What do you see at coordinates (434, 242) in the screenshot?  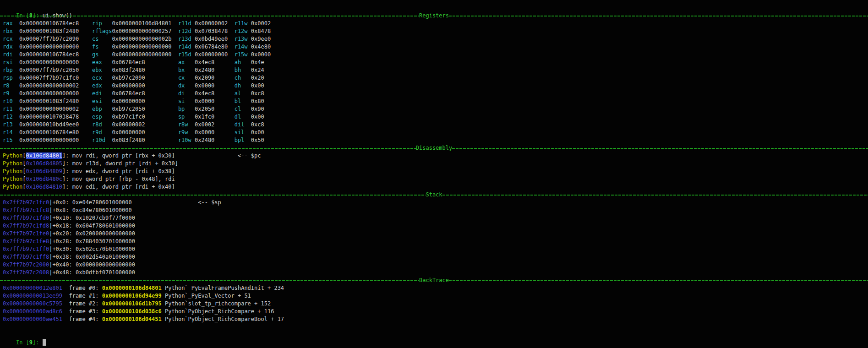 I see `stack-row: 0x7ff7b97c1fe8|+0x28: 0x7884030701000000` at bounding box center [434, 242].